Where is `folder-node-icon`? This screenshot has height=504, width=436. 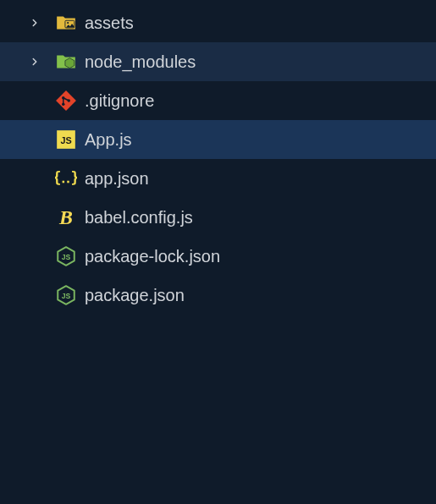 folder-node-icon is located at coordinates (66, 62).